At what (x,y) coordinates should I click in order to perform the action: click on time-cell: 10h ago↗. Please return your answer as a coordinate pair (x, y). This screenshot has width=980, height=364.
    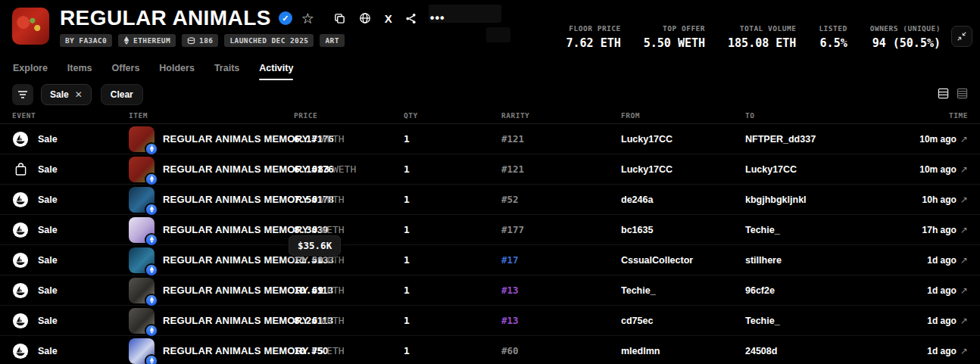
    Looking at the image, I should click on (935, 200).